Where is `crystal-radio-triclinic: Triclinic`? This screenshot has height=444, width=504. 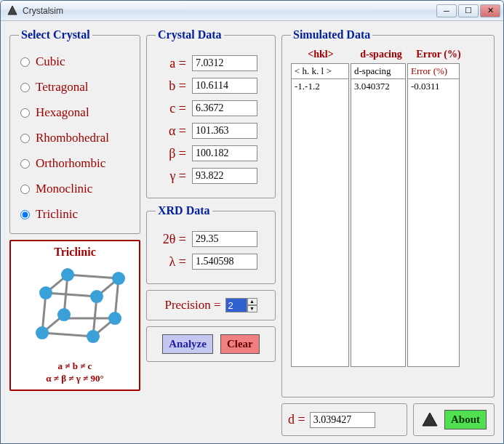 crystal-radio-triclinic: Triclinic is located at coordinates (76, 214).